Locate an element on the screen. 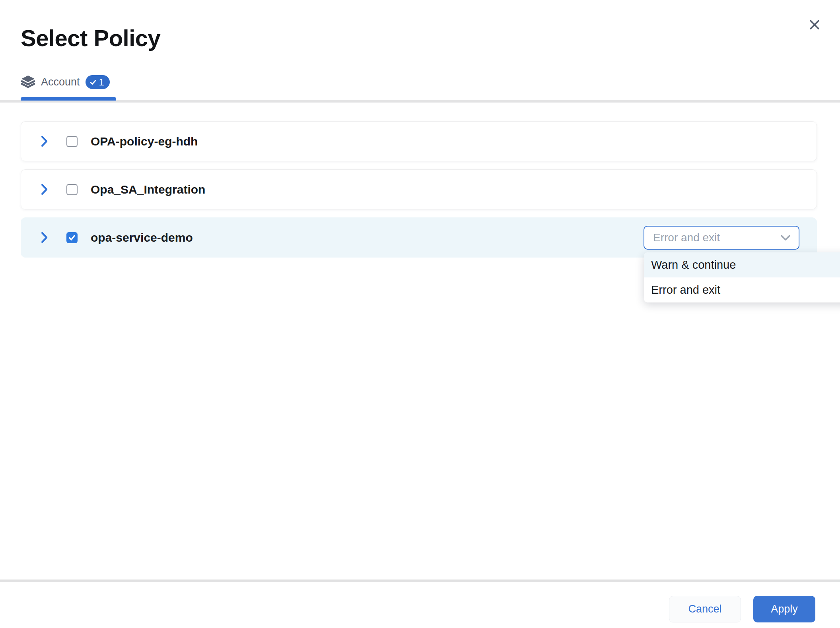 Image resolution: width=840 pixels, height=628 pixels. policy-row-opa-service-demo: opa-service-demo Error and exit is located at coordinates (419, 238).